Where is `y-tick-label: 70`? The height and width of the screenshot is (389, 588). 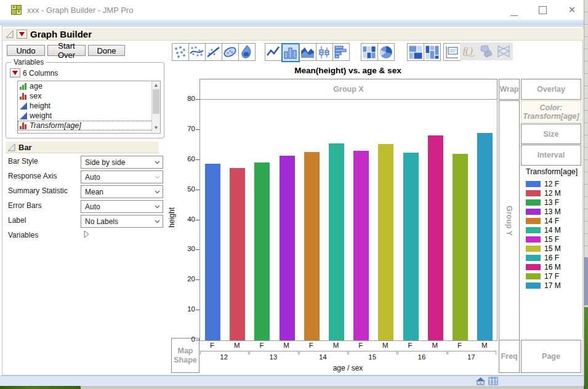
y-tick-label: 70 is located at coordinates (187, 129).